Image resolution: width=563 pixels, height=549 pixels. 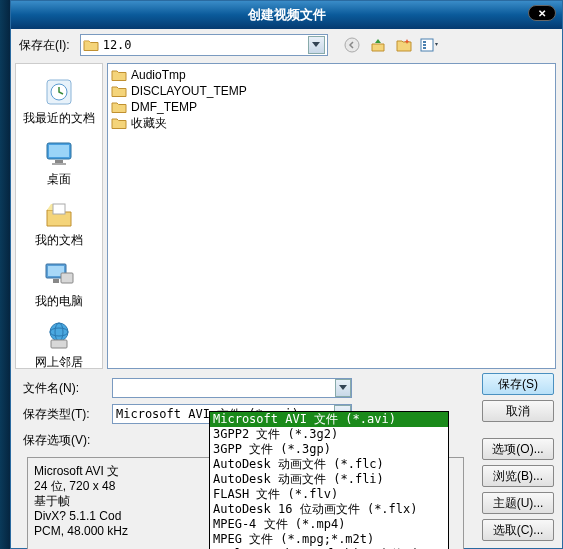 What do you see at coordinates (59, 162) in the screenshot?
I see `sidebar-item-desktop: 桌面` at bounding box center [59, 162].